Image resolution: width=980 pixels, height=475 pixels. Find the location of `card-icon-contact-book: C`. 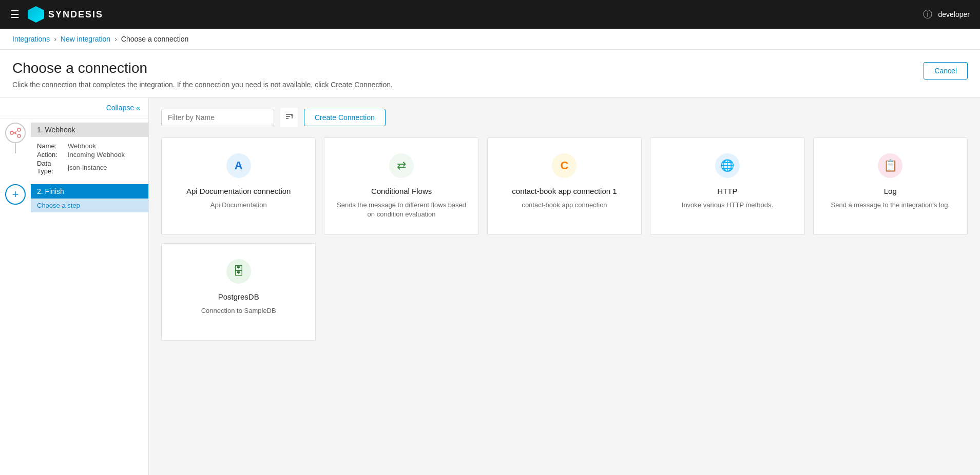

card-icon-contact-book: C is located at coordinates (564, 166).